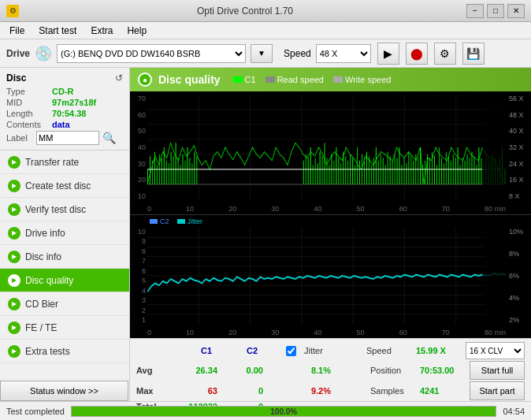  I want to click on top-y-70: 70, so click(142, 98).